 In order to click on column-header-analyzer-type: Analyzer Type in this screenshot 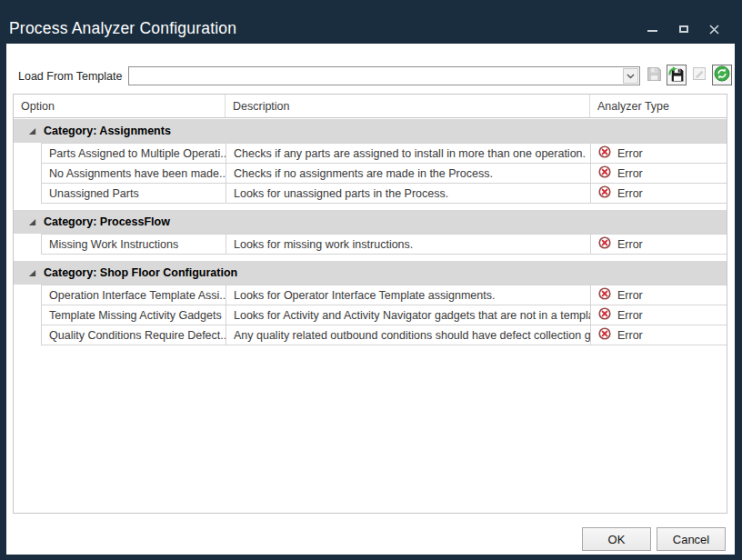, I will do `click(658, 105)`.